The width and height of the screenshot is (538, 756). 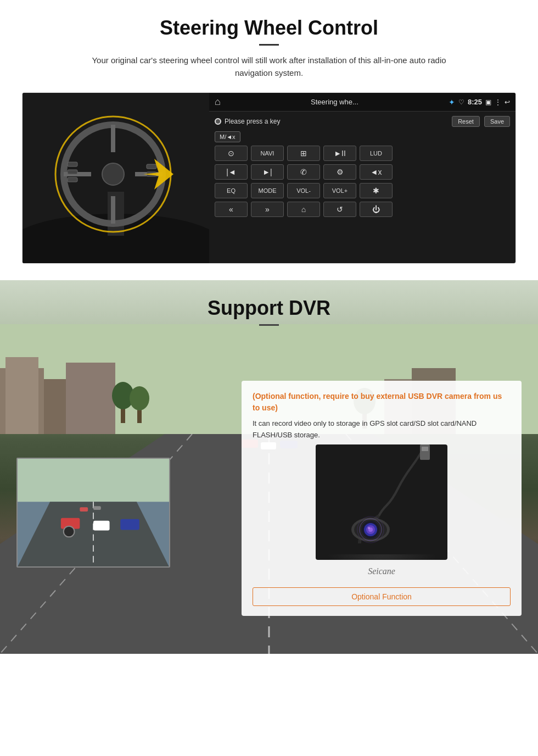 What do you see at coordinates (340, 191) in the screenshot?
I see `btn-vol-up: VOL+` at bounding box center [340, 191].